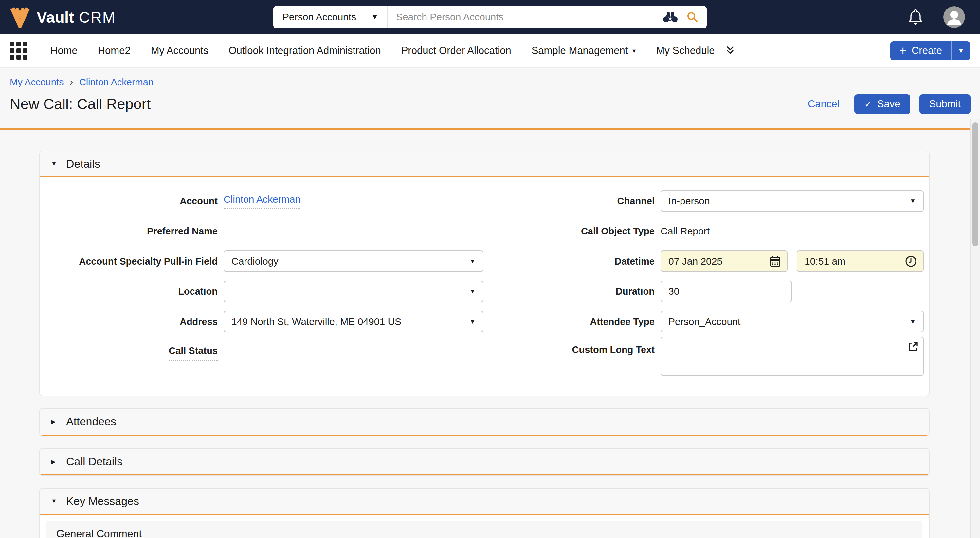  I want to click on location-label: Location, so click(132, 291).